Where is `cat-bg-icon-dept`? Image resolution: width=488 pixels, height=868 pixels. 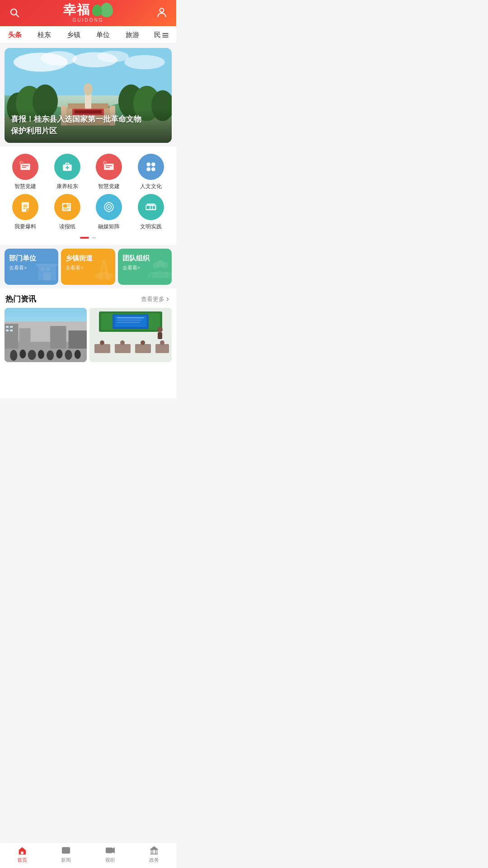
cat-bg-icon-dept is located at coordinates (46, 270).